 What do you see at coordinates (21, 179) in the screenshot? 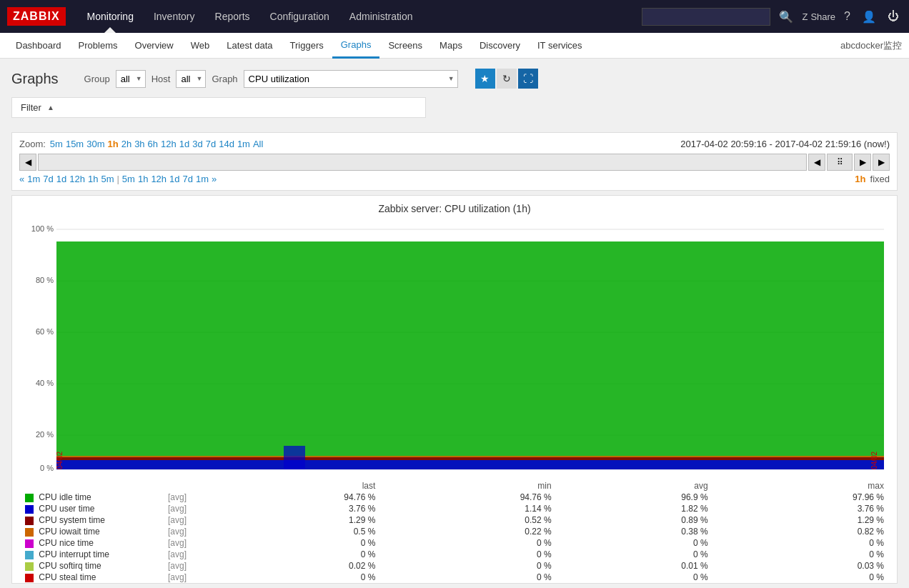
I see `period-back-all: «` at bounding box center [21, 179].